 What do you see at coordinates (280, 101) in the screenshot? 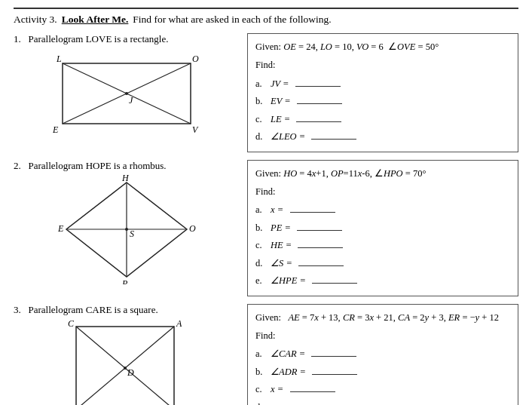
I see `find-label-1b: EV =` at bounding box center [280, 101].